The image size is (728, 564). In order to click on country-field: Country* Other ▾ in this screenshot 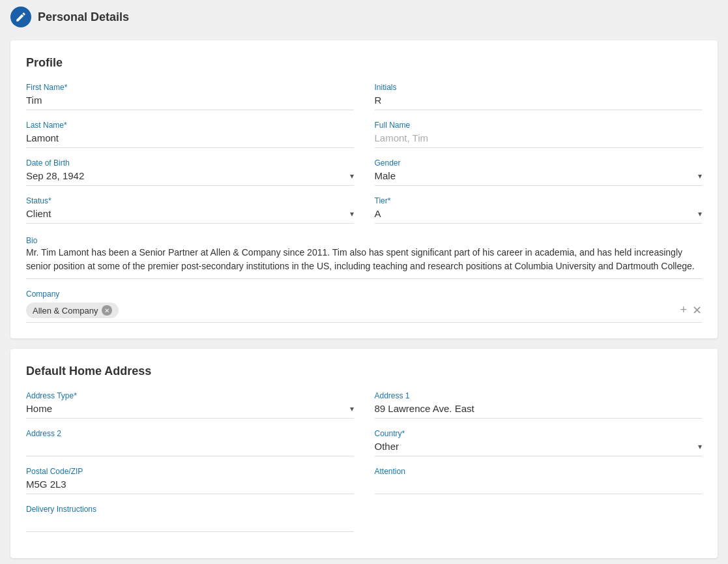, I will do `click(538, 443)`.